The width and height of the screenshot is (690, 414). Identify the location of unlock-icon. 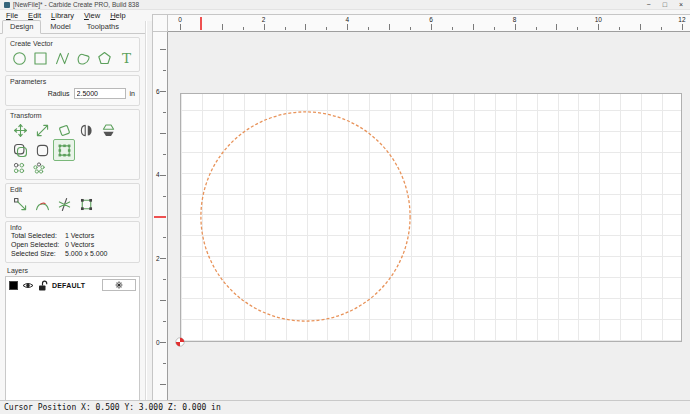
(43, 286).